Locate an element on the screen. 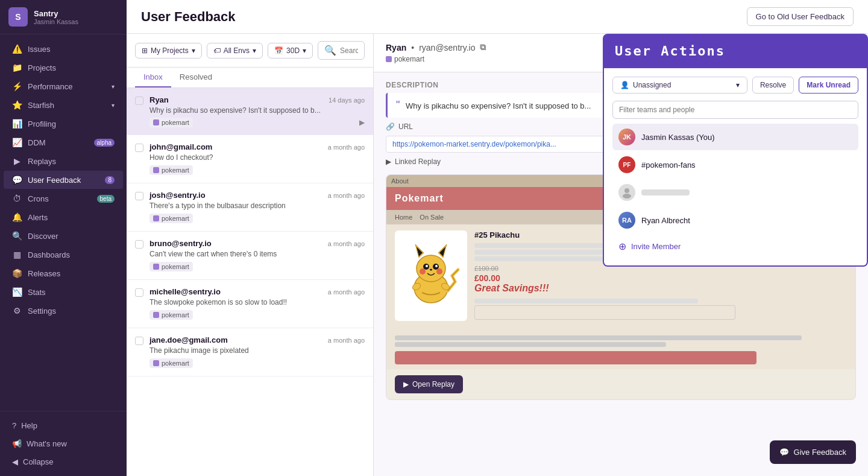 This screenshot has height=476, width=868. performance-icon: ⚡ is located at coordinates (17, 86).